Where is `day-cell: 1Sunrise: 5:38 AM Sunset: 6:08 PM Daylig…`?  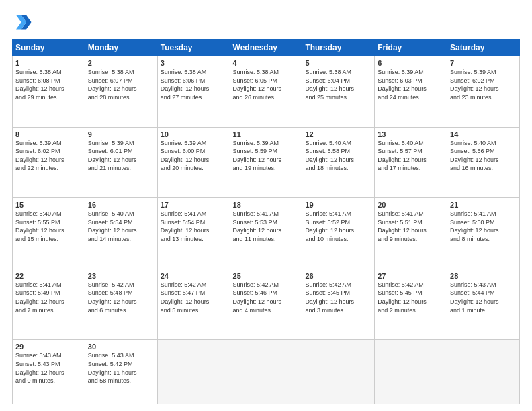
day-cell: 1Sunrise: 5:38 AM Sunset: 6:08 PM Daylig… is located at coordinates (49, 92).